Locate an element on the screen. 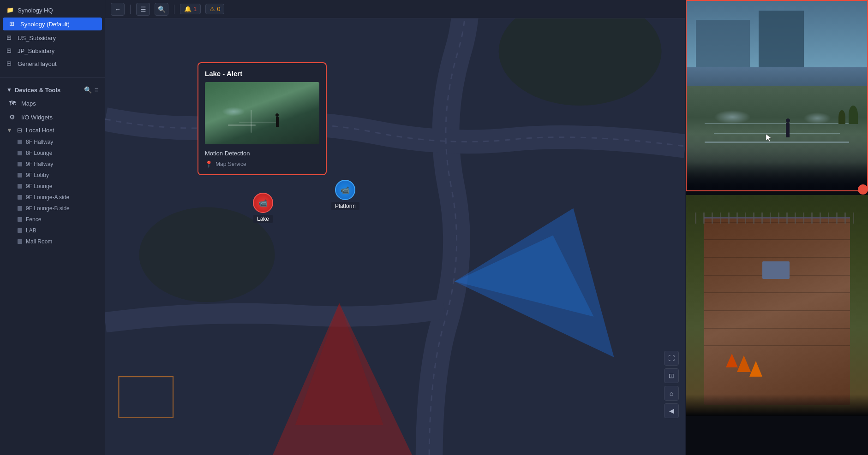  expand-button: ⛶ is located at coordinates (671, 358).